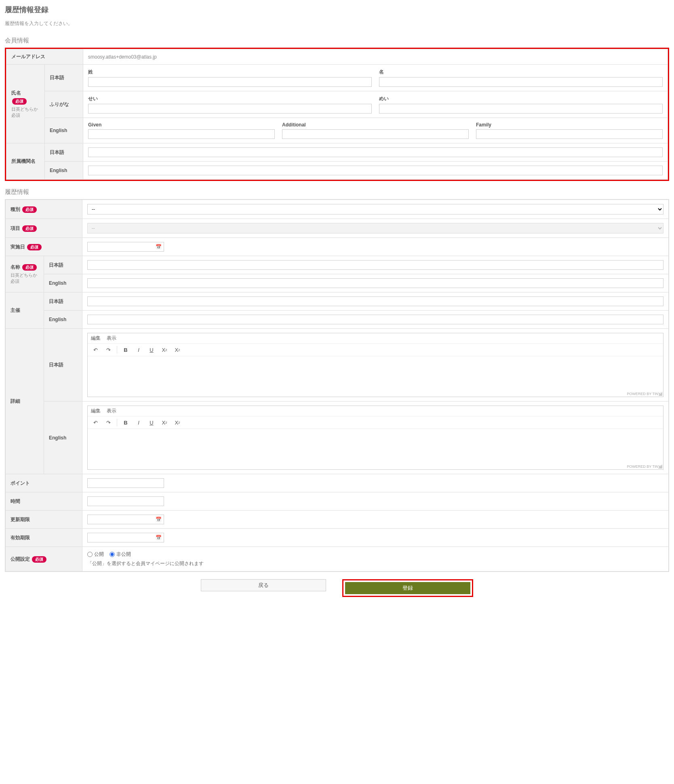  Describe the element at coordinates (408, 588) in the screenshot. I see `submit-button: 登録` at that location.